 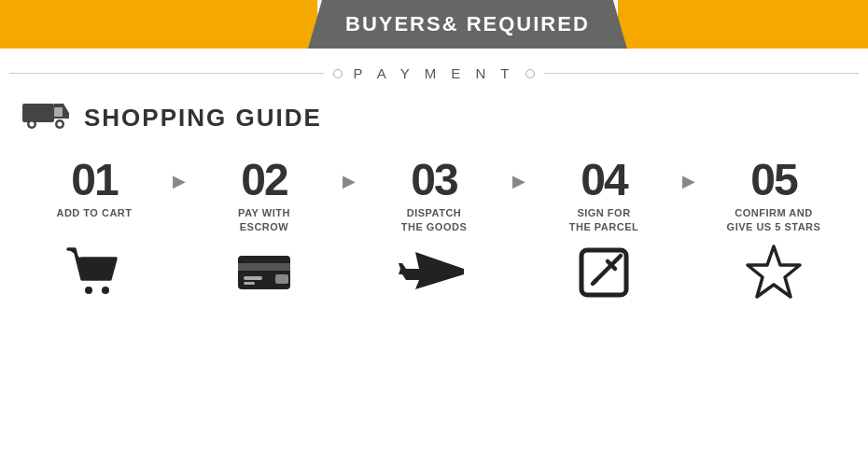 I want to click on step-4: 04 SIGN FORTHE PARCEL, so click(x=604, y=230).